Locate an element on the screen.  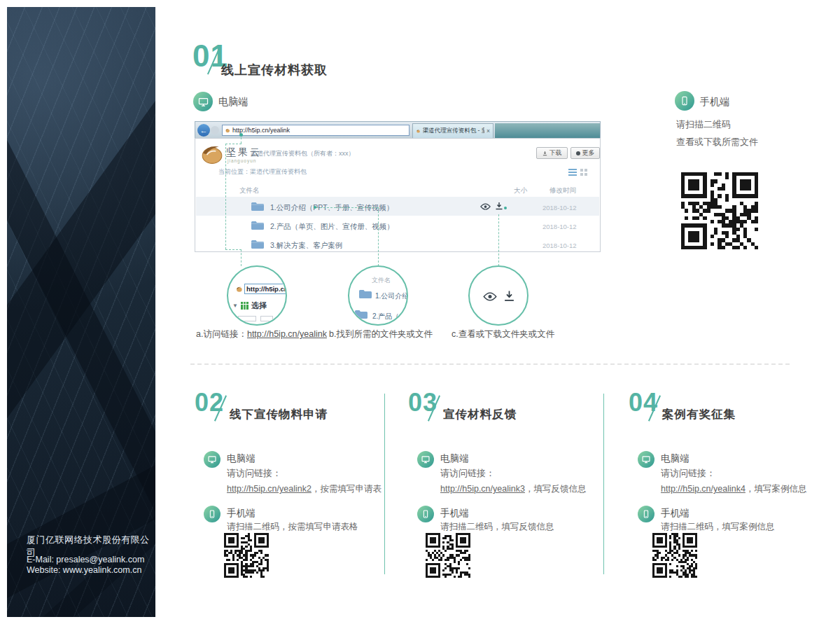
zoom-file-row: 2.产品（单 is located at coordinates (389, 317).